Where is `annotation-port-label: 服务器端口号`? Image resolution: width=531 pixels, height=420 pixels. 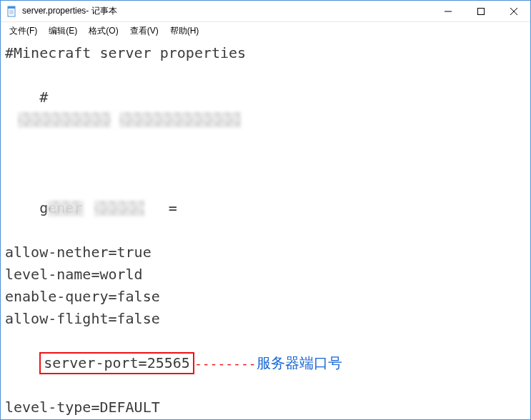
annotation-port-label: 服务器端口号 is located at coordinates (299, 363).